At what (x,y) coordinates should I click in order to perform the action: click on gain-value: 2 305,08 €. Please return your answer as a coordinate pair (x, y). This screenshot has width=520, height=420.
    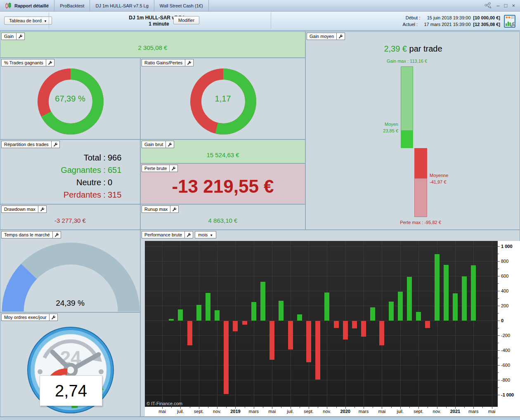
    Looking at the image, I should click on (153, 48).